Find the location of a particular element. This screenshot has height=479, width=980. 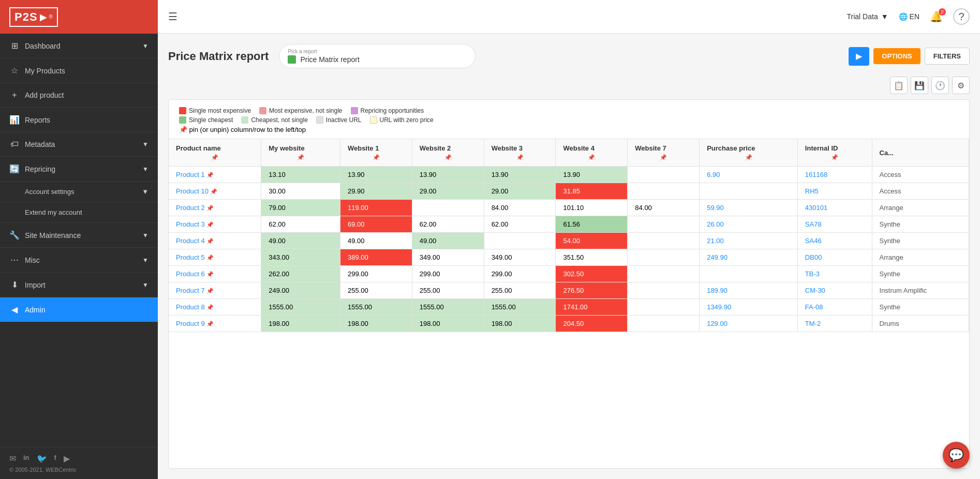

table-cell: 13.90 is located at coordinates (448, 175).